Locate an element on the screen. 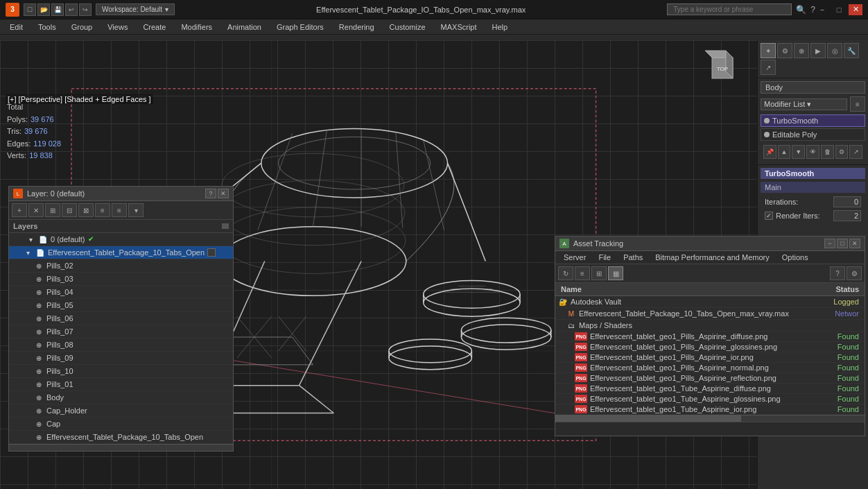  layer-row-pills10: ⊕ Pills_10 is located at coordinates (121, 372).